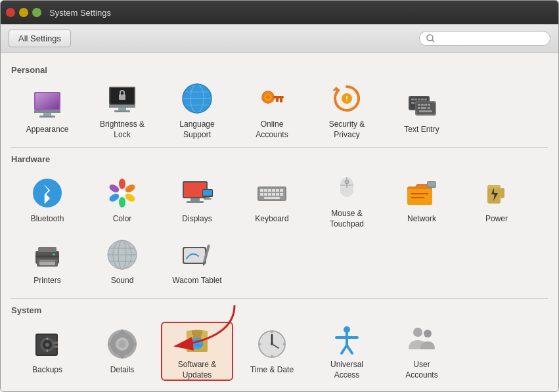  I want to click on displays-label: Displays, so click(197, 219).